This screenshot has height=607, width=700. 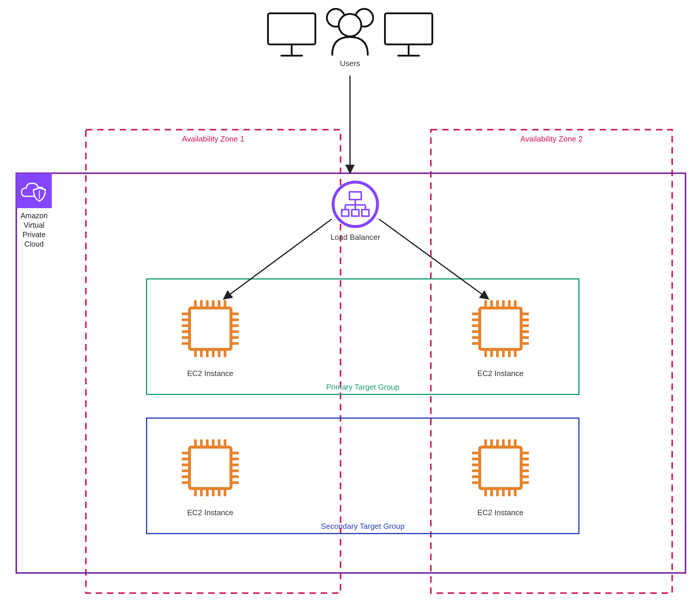 What do you see at coordinates (350, 63) in the screenshot?
I see `users-label: Users` at bounding box center [350, 63].